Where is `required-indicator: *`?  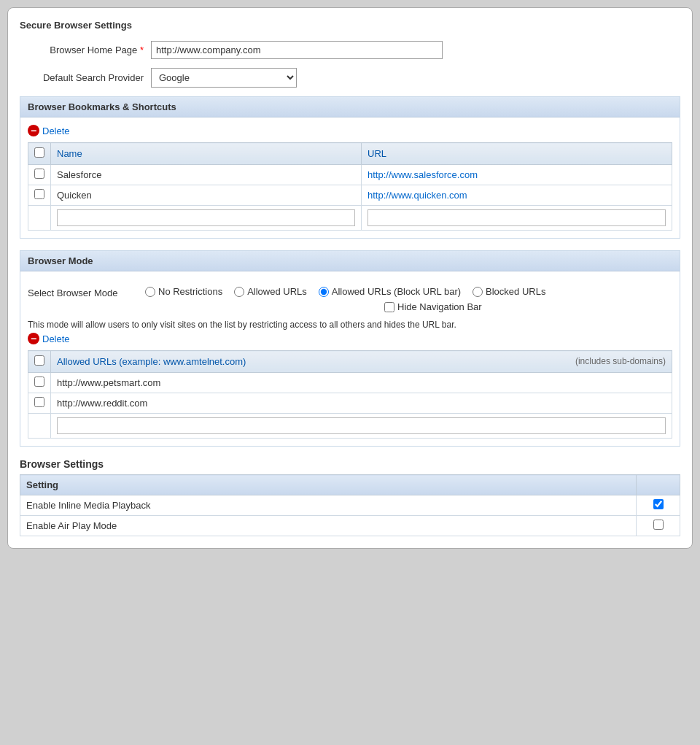 required-indicator: * is located at coordinates (141, 50).